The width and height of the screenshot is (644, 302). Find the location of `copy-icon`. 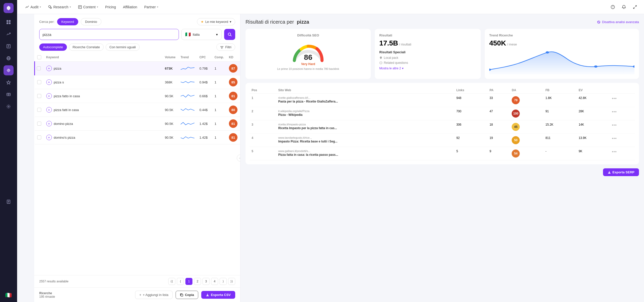

copy-icon is located at coordinates (182, 295).